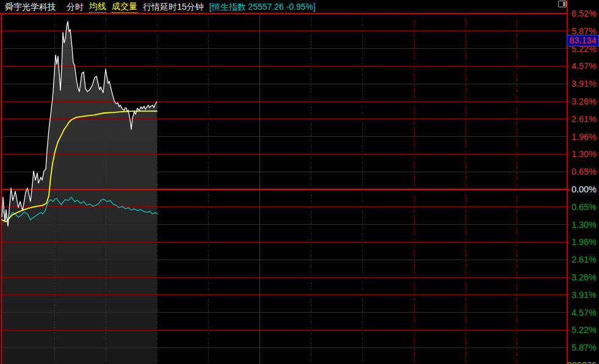 Image resolution: width=599 pixels, height=364 pixels. What do you see at coordinates (582, 362) in the screenshot?
I see `volume-scale-partial-label: 226276` at bounding box center [582, 362].